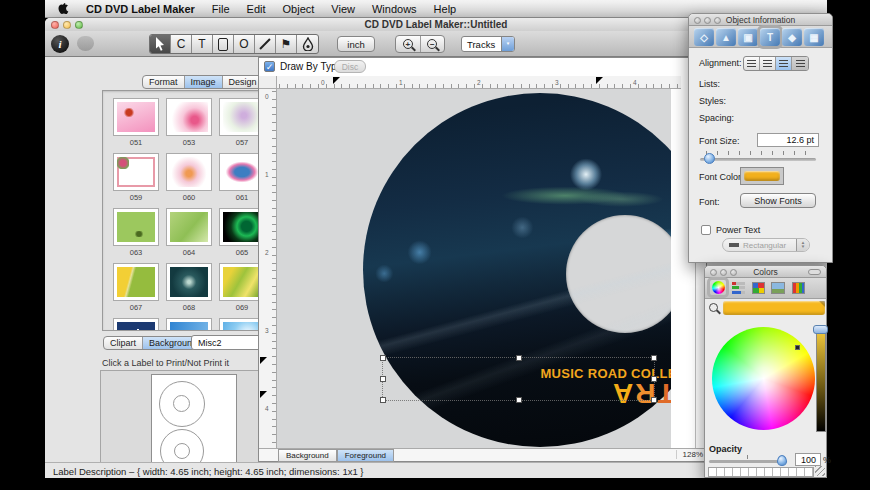 Image resolution: width=870 pixels, height=490 pixels. Describe the element at coordinates (792, 37) in the screenshot. I see `effects-tool-icon: ◆` at that location.